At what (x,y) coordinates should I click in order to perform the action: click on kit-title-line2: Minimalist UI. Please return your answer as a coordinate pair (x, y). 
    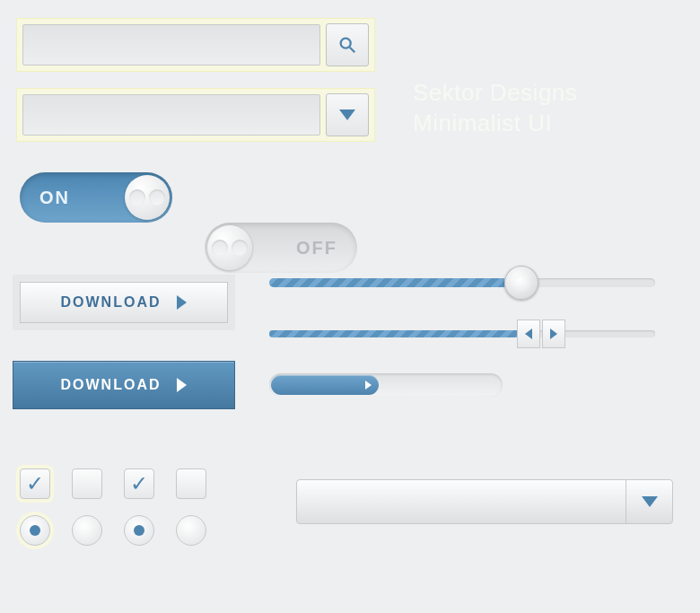
    Looking at the image, I should click on (483, 124).